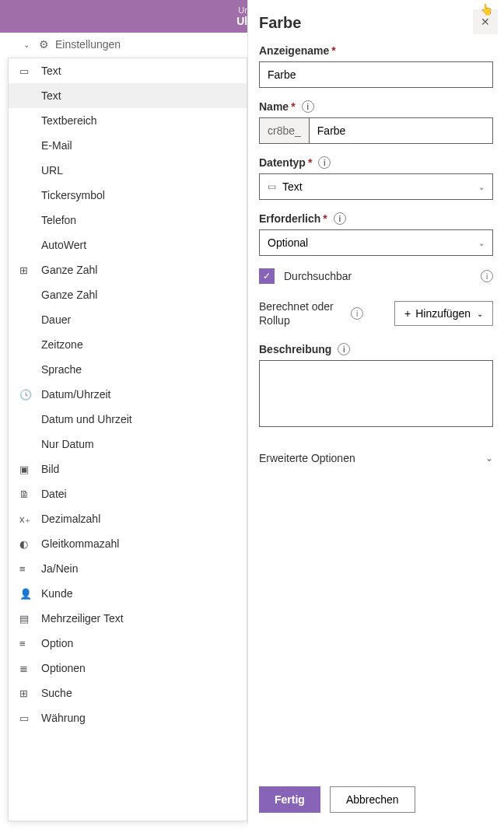 The height and width of the screenshot is (833, 504). Describe the element at coordinates (408, 313) in the screenshot. I see `plus-icon: +` at that location.